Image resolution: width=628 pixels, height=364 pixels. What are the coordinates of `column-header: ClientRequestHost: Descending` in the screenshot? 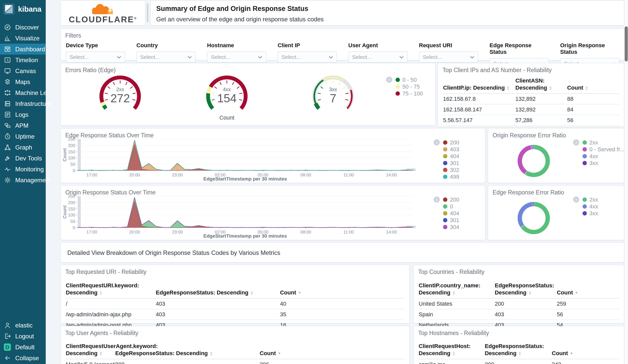 It's located at (452, 350).